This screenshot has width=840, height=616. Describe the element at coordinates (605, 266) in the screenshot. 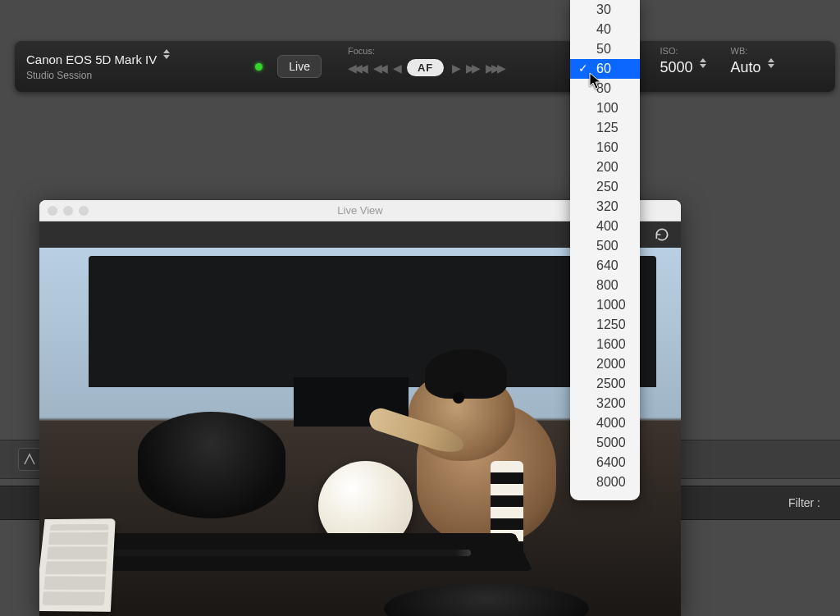

I see `shutter-option: 640` at that location.